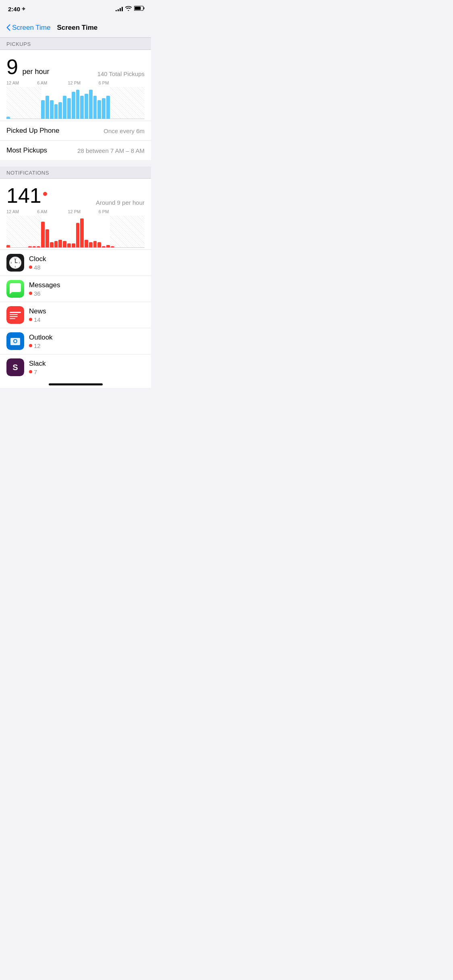 This screenshot has height=980, width=453. What do you see at coordinates (76, 341) in the screenshot?
I see `list-item: O Outlook 12` at bounding box center [76, 341].